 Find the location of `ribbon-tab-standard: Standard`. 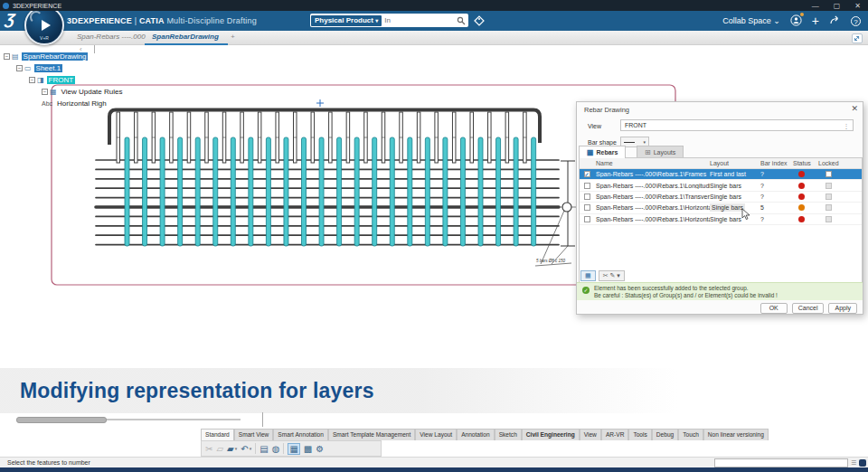

ribbon-tab-standard: Standard is located at coordinates (217, 434).